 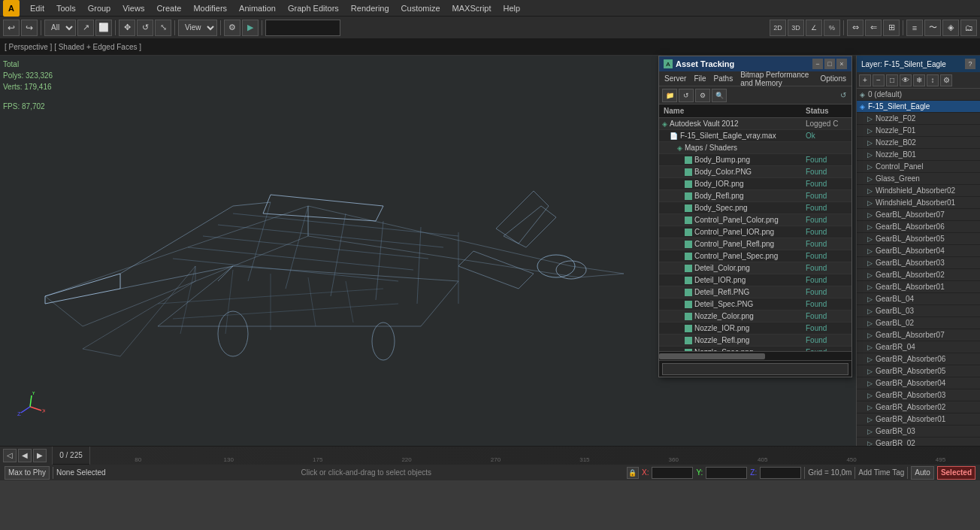 What do you see at coordinates (833, 78) in the screenshot?
I see `asset-menu-options: Options` at bounding box center [833, 78].